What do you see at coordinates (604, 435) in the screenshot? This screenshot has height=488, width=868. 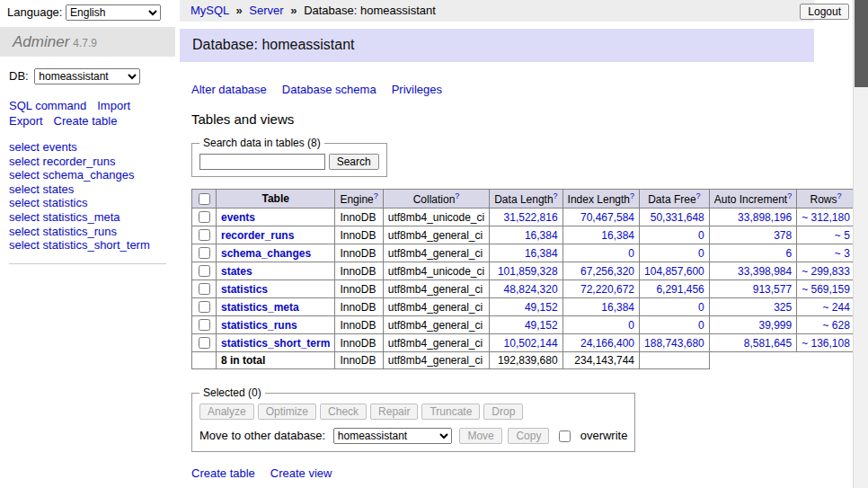 I see `overwrite-label: overwrite` at bounding box center [604, 435].